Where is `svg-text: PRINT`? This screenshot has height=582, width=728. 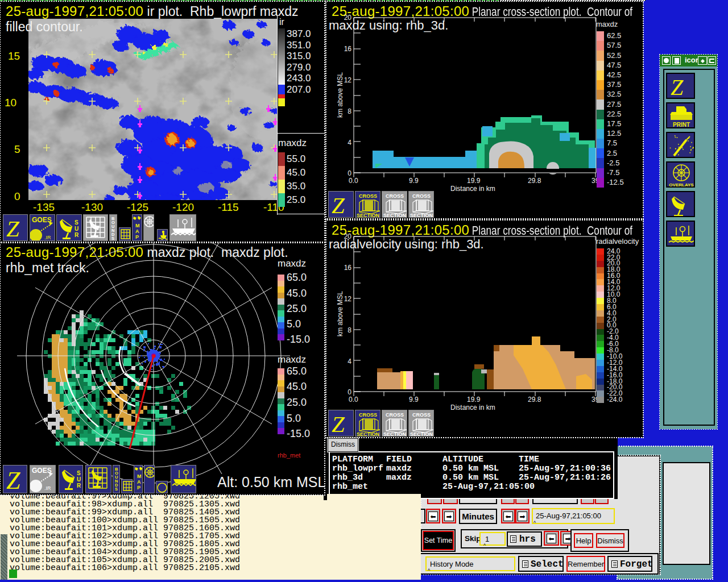 svg-text: PRINT is located at coordinates (681, 125).